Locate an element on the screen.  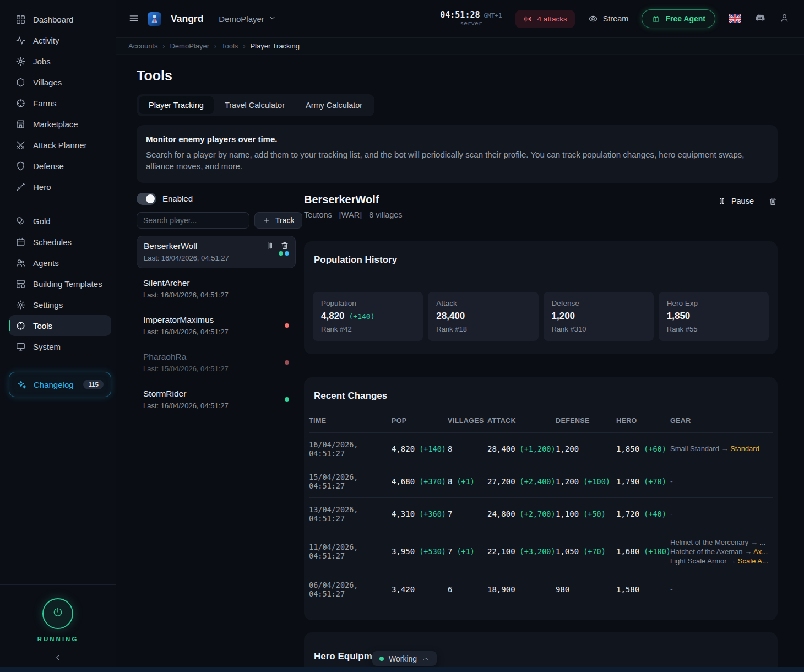
sidebar-item-settings: Settings is located at coordinates (60, 305).